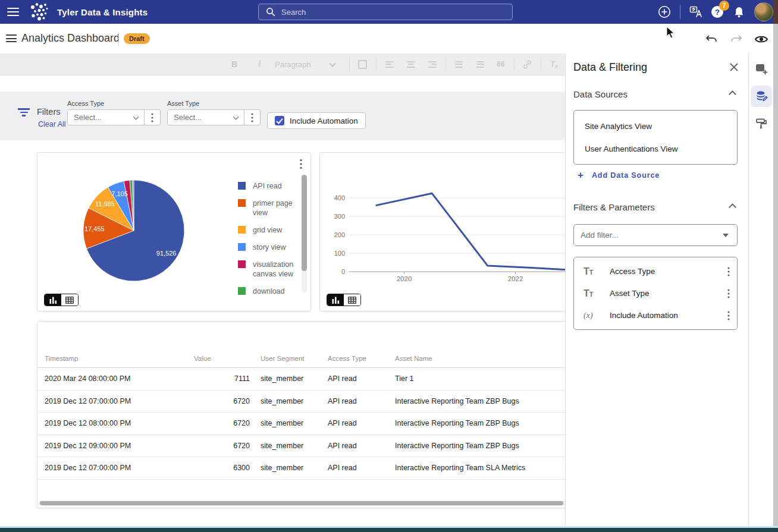 Image resolution: width=778 pixels, height=532 pixels. I want to click on style-paint-roller-icon, so click(761, 124).